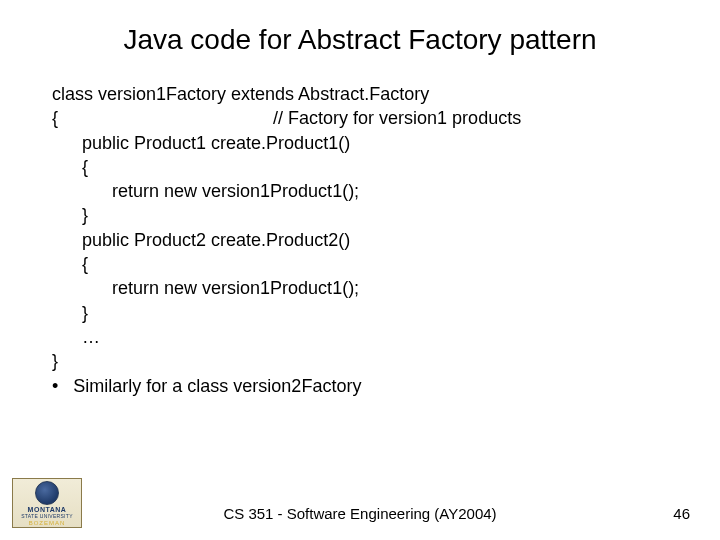 The height and width of the screenshot is (540, 720). I want to click on code-line: public Product2 create.Product2(), so click(201, 240).